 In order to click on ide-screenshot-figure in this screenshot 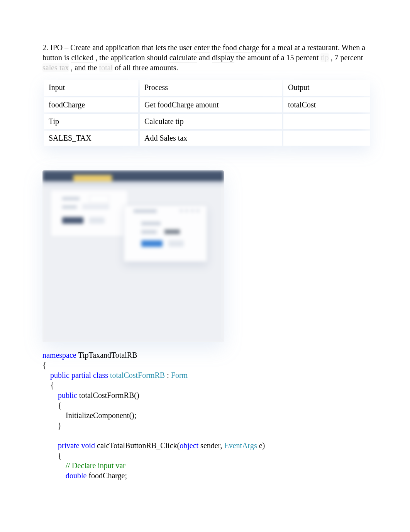, I will do `click(133, 257)`.